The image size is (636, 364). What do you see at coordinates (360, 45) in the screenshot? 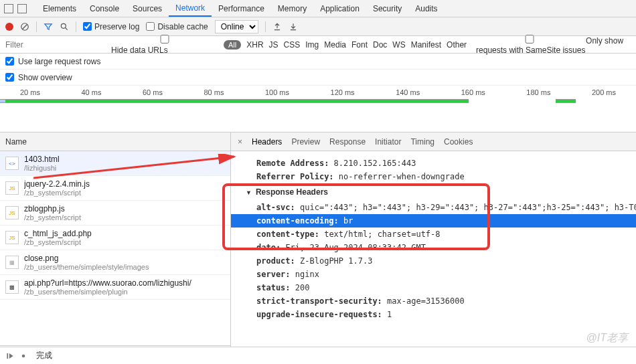
I see `filter-font: Font` at bounding box center [360, 45].